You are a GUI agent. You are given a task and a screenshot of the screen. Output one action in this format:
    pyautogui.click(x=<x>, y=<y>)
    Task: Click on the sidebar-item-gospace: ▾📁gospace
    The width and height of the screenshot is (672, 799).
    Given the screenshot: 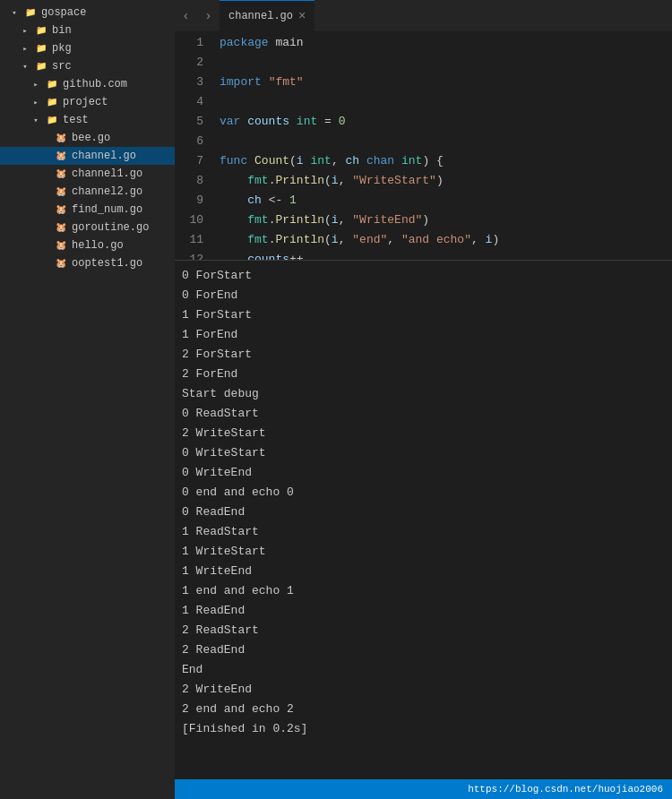 What is the action you would take?
    pyautogui.click(x=88, y=13)
    